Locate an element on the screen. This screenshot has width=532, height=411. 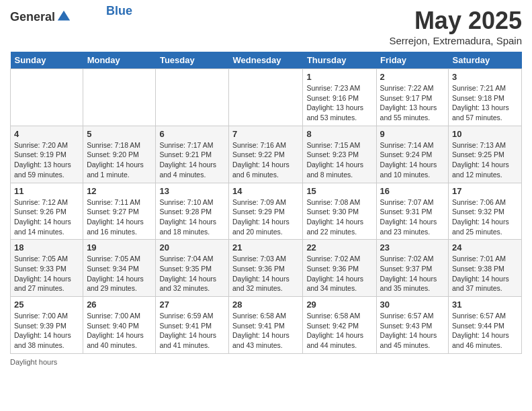
day-info: Sunrise: 6:58 AMSunset: 9:42 PMDaylight:… is located at coordinates (339, 330).